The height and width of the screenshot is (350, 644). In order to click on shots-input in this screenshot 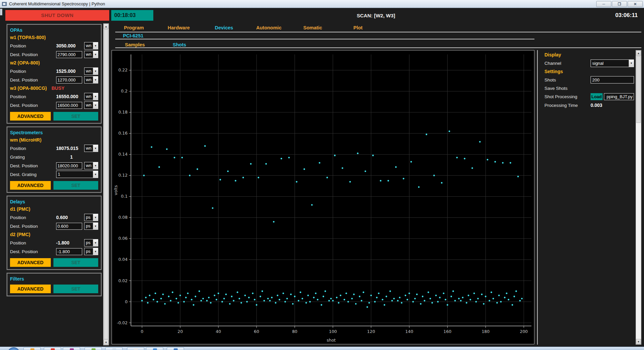, I will do `click(612, 80)`.